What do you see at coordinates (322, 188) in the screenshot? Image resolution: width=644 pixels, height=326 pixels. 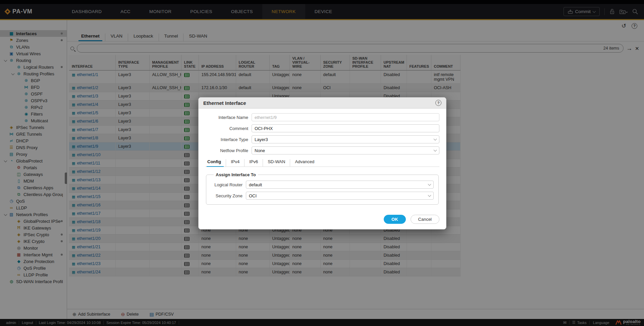 I see `assign-interface-to-group: Assign Interface To Logical Router defau…` at bounding box center [322, 188].